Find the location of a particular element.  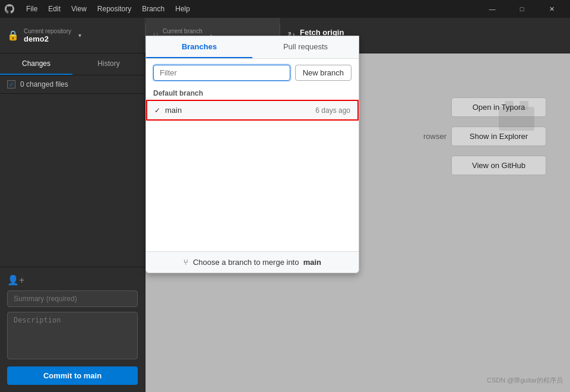

window-controls: — □ ✕ is located at coordinates (522, 9).